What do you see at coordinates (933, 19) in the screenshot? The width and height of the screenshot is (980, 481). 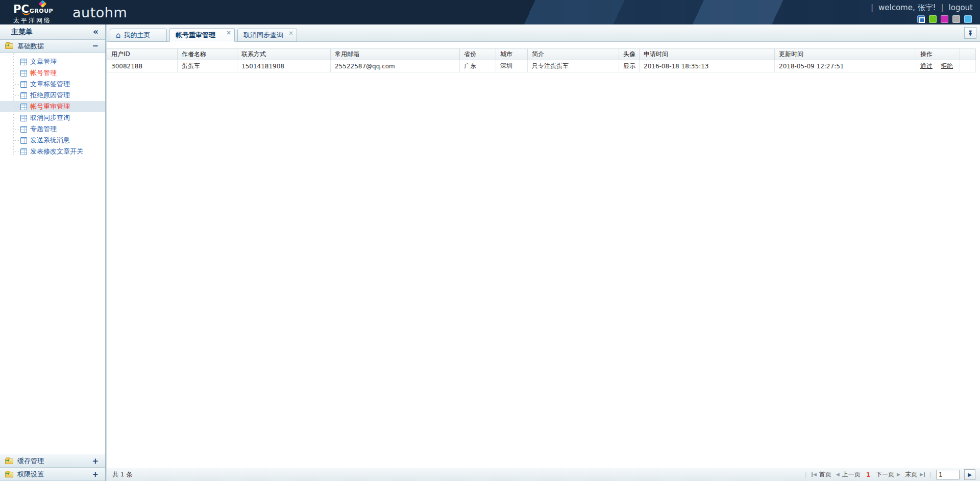 I see `theme-green-swatch` at bounding box center [933, 19].